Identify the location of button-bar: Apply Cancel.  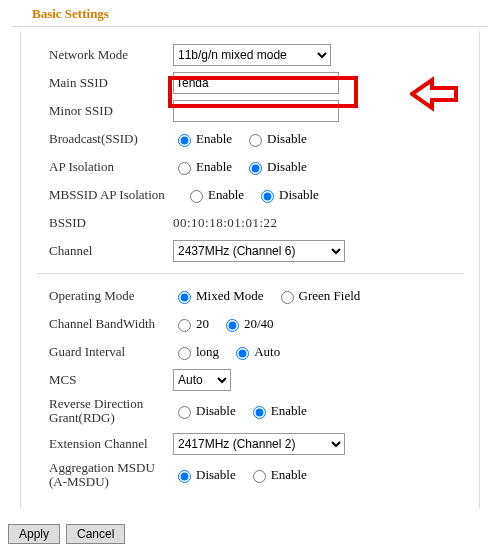
(66, 534).